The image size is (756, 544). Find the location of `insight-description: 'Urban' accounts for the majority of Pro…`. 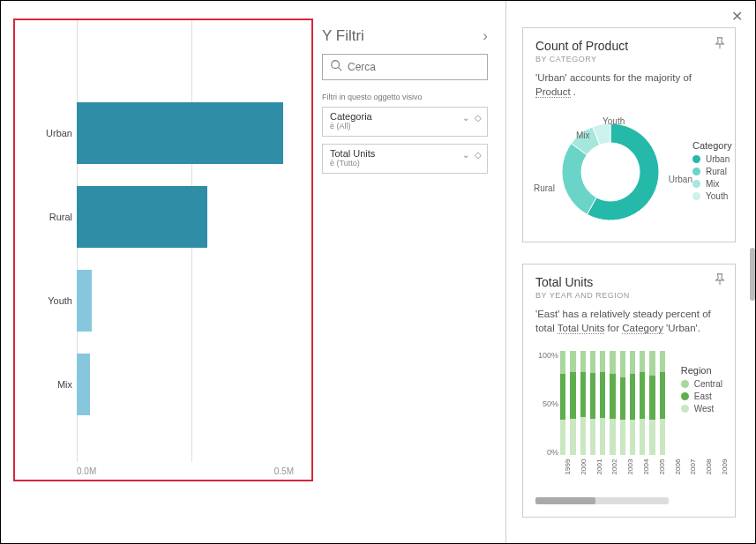

insight-description: 'Urban' accounts for the majority of Pro… is located at coordinates (629, 85).